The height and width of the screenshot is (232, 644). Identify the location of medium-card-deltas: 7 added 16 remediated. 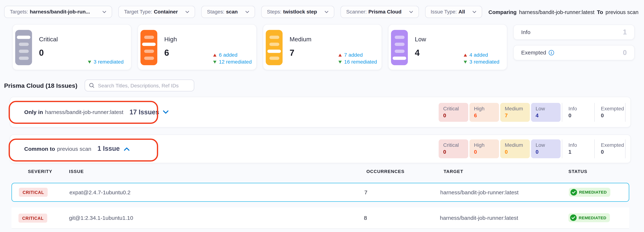
(358, 58).